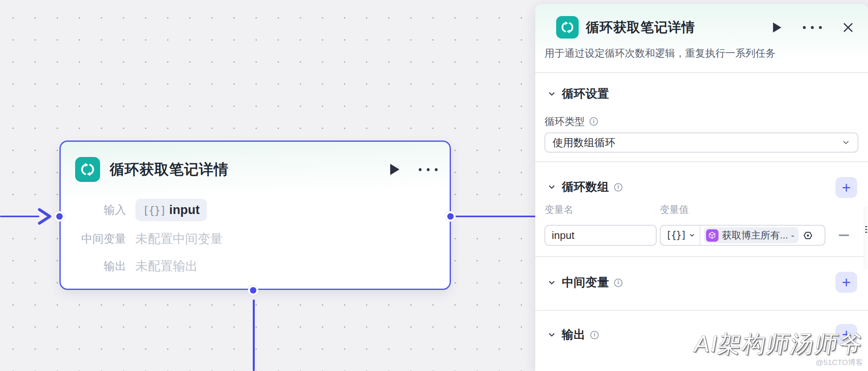 Image resolution: width=868 pixels, height=371 pixels. Describe the element at coordinates (674, 210) in the screenshot. I see `variable-value-column-label: 变量值` at that location.